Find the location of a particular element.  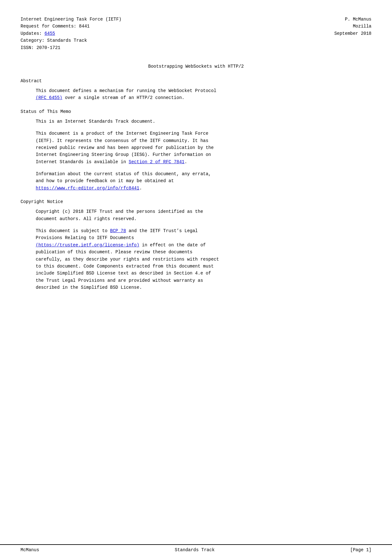

header-line-rfc: Request for Comments: 8441 is located at coordinates (177, 26).